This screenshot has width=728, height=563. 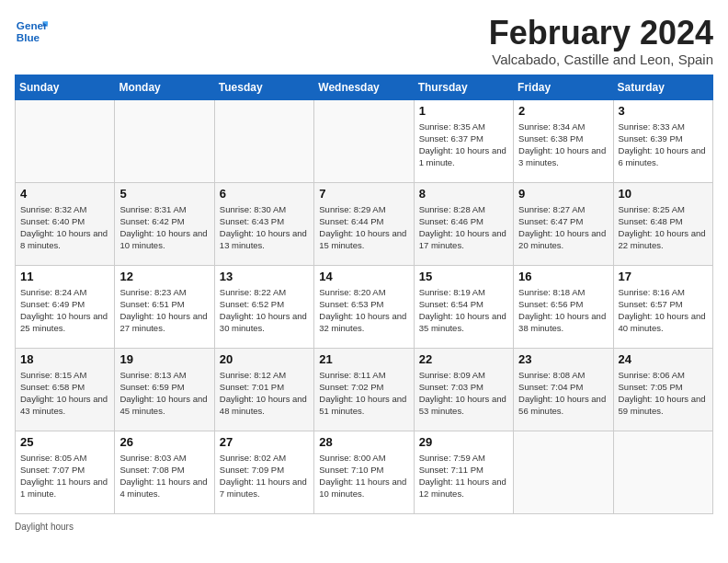 I want to click on day-header: Friday, so click(x=563, y=86).